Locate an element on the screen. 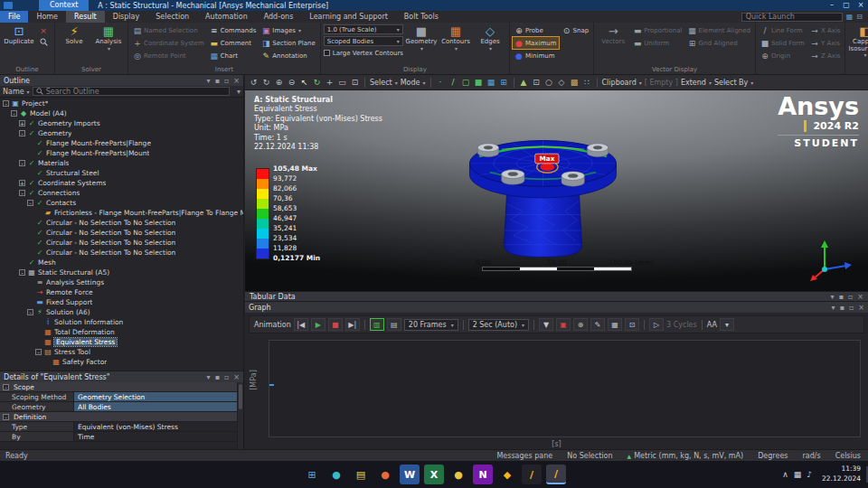 Image resolution: width=868 pixels, height=488 pixels. aa-menu-button: ▾ is located at coordinates (727, 324).